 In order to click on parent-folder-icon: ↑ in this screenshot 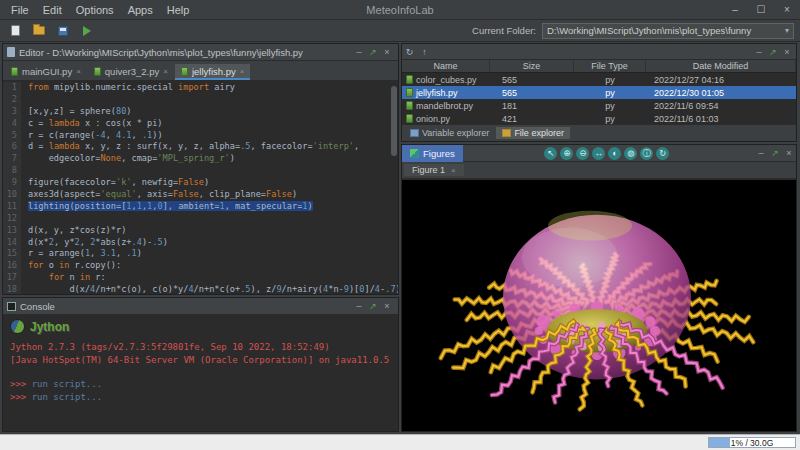, I will do `click(424, 52)`.